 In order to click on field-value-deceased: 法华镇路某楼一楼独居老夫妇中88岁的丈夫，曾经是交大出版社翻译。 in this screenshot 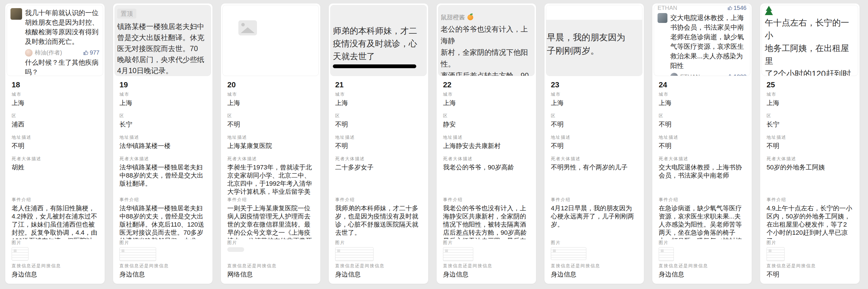, I will do `click(163, 180)`.